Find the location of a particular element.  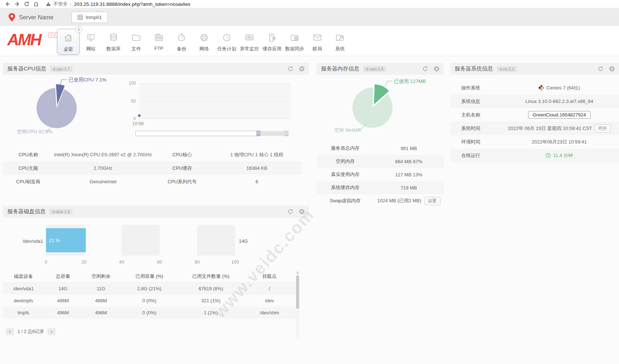

cell-value: 67819 (8%) is located at coordinates (211, 288).